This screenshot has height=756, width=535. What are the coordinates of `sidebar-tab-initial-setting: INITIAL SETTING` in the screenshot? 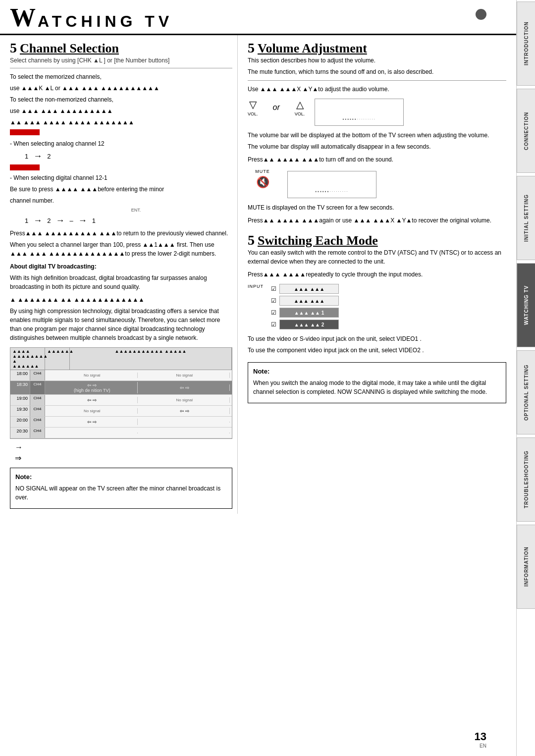 It's located at (526, 218).